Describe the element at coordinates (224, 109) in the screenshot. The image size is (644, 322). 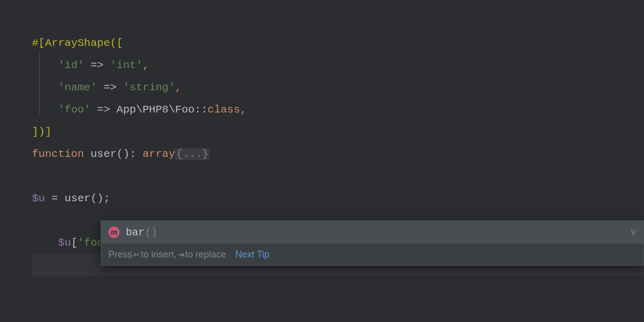
I see `class-keyword: class` at that location.